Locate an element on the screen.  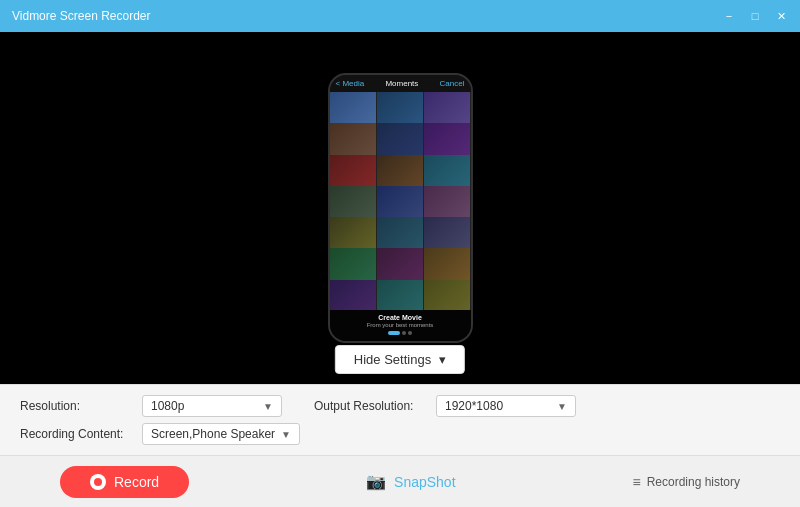
phone-footer-title: Create Movie is located at coordinates (400, 318).